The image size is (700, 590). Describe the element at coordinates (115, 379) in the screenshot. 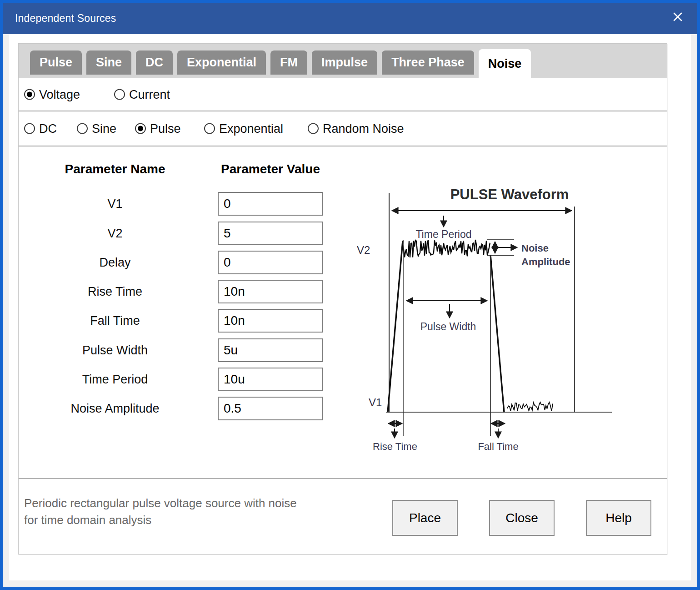

I see `param-label-time-period: Time Period` at that location.